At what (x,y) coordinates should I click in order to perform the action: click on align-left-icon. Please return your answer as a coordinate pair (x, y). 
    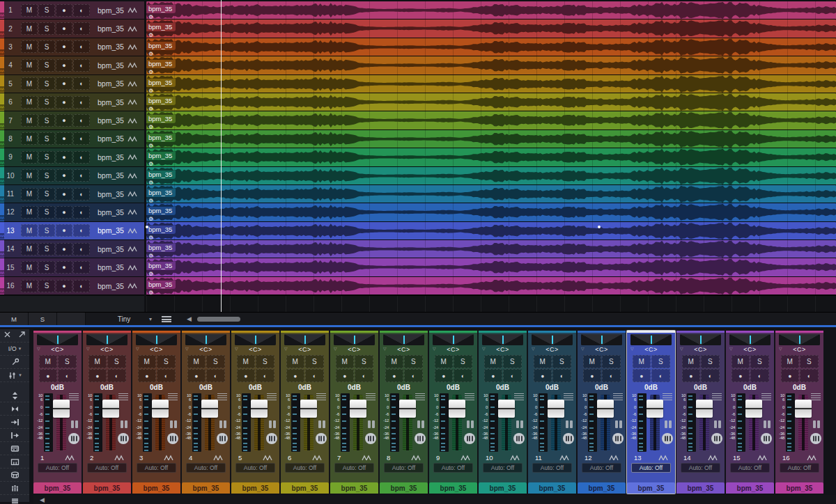
    Looking at the image, I should click on (15, 422).